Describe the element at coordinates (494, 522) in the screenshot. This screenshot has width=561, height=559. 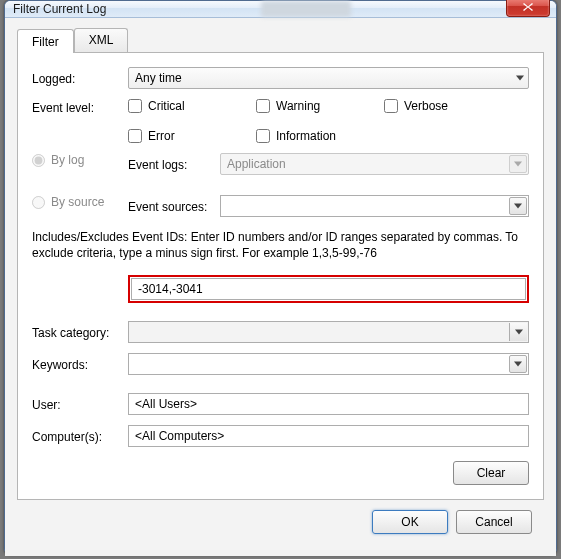
I see `cancel-button: Cancel` at that location.